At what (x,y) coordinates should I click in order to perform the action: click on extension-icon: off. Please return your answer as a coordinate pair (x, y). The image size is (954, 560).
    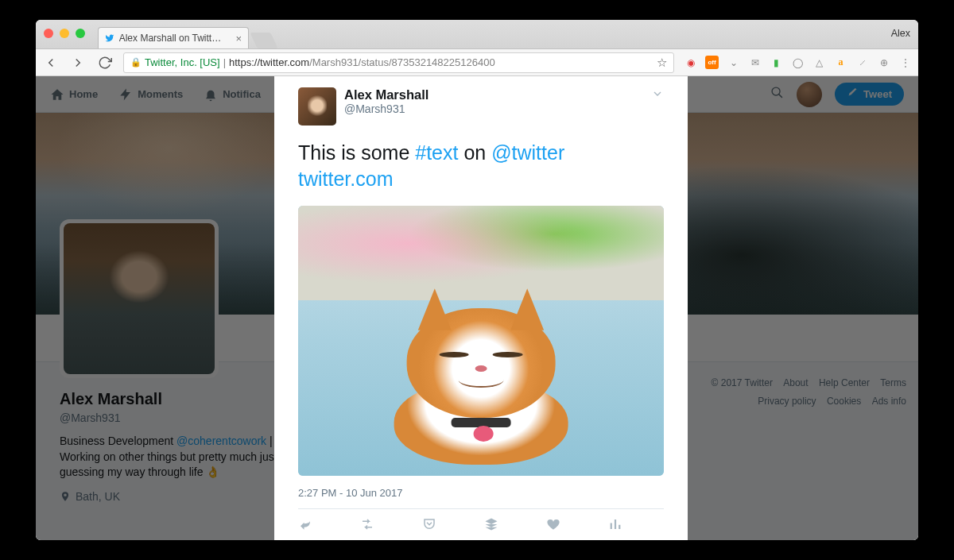
    Looking at the image, I should click on (712, 62).